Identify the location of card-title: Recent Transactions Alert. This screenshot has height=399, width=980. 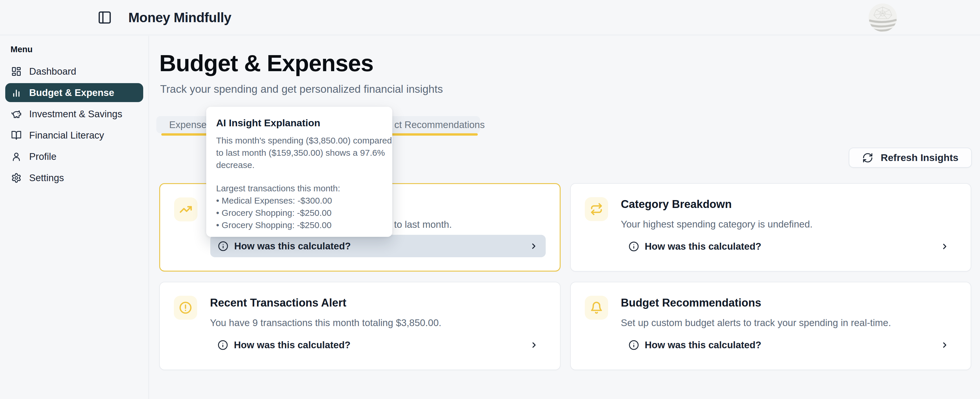
(378, 303).